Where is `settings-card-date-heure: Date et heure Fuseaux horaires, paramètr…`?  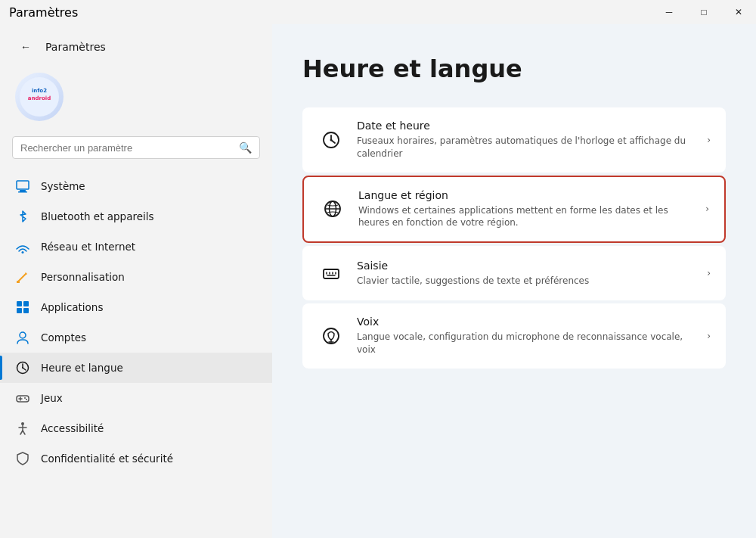 settings-card-date-heure: Date et heure Fuseaux horaires, paramètr… is located at coordinates (514, 140).